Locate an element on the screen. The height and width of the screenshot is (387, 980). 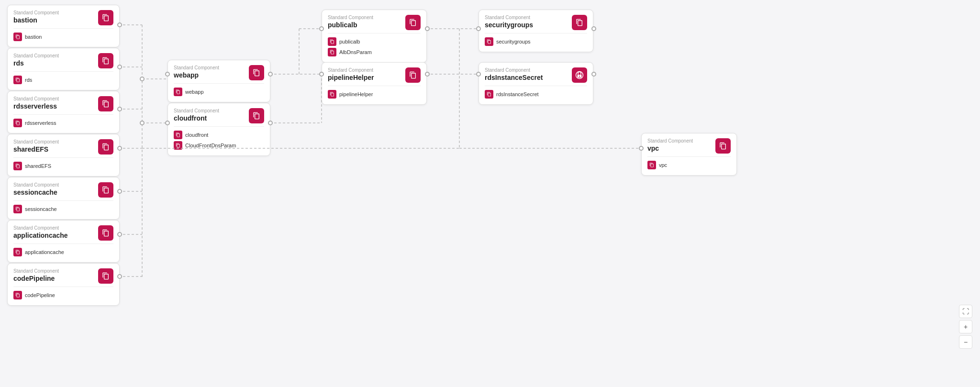
item-text-codepipeline: codePipeline is located at coordinates (40, 295).